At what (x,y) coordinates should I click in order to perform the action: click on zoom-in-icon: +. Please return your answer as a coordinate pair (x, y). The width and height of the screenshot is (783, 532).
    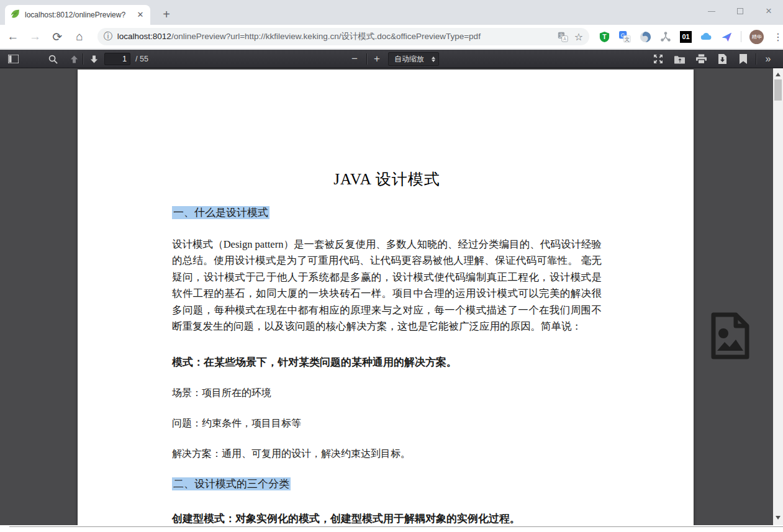
    Looking at the image, I should click on (377, 59).